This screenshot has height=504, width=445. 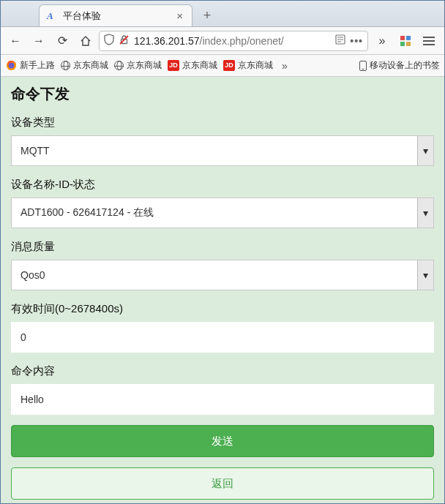 I want to click on qos-select: Qos0 ▾, so click(x=222, y=275).